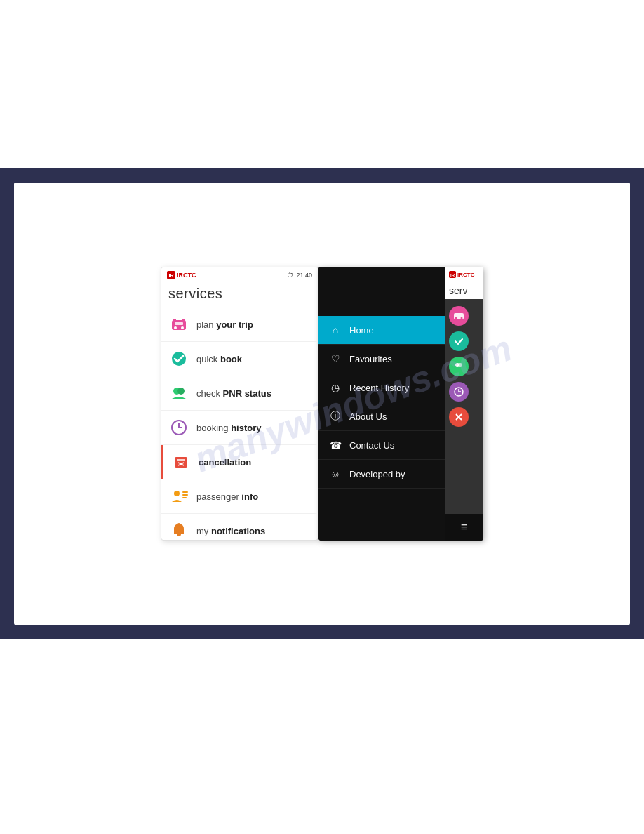 This screenshot has height=834, width=644. Describe the element at coordinates (464, 366) in the screenshot. I see `right-icon-people` at that location.